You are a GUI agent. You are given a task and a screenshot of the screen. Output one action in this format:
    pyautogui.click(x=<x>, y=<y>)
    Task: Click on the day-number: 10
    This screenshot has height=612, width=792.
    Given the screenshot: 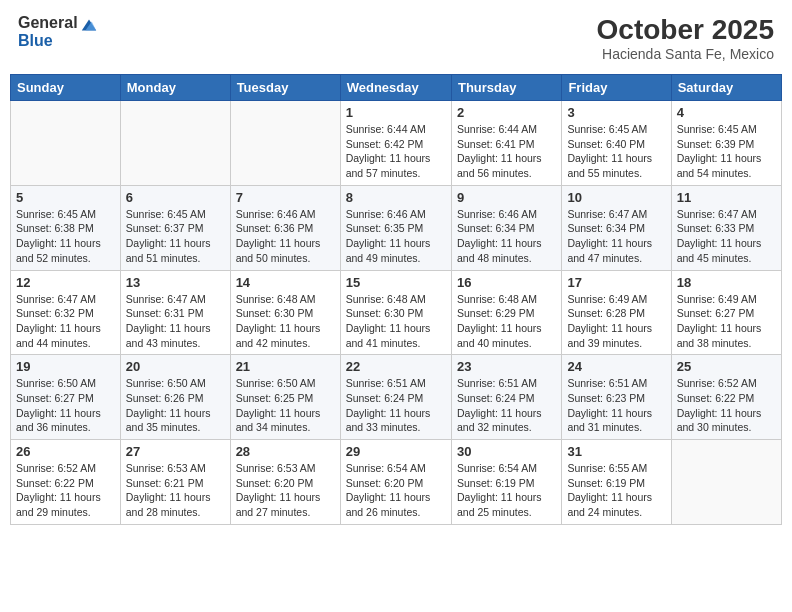 What is the action you would take?
    pyautogui.click(x=616, y=198)
    